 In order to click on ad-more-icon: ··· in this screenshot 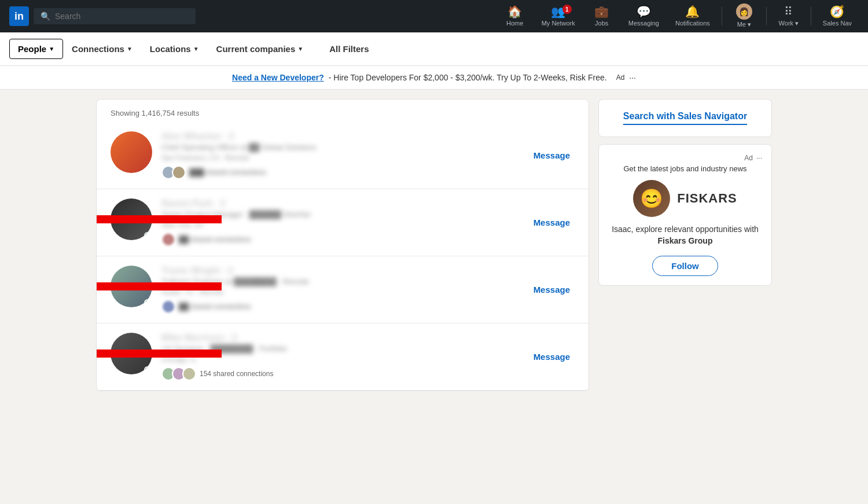, I will do `click(632, 78)`.